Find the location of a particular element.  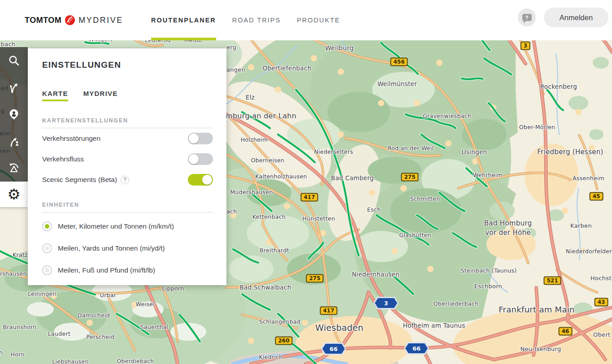

sidebar-item-settings: ⚙ is located at coordinates (14, 195).